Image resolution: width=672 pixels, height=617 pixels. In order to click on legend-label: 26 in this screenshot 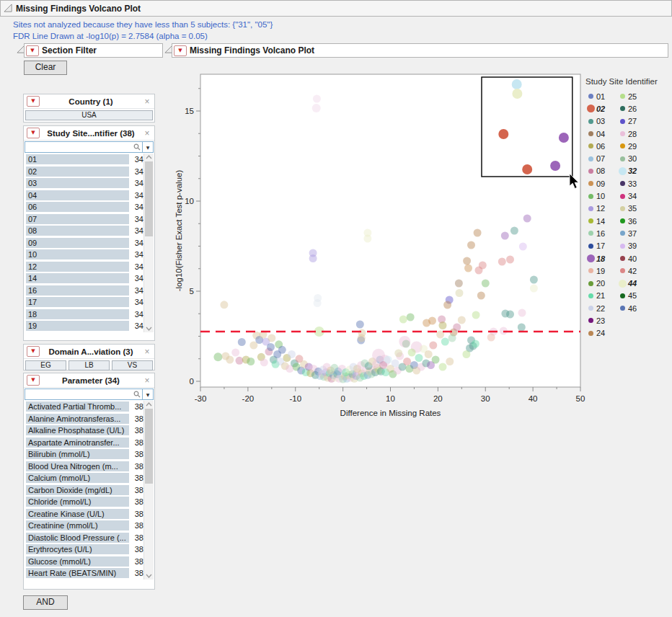, I will do `click(632, 109)`.